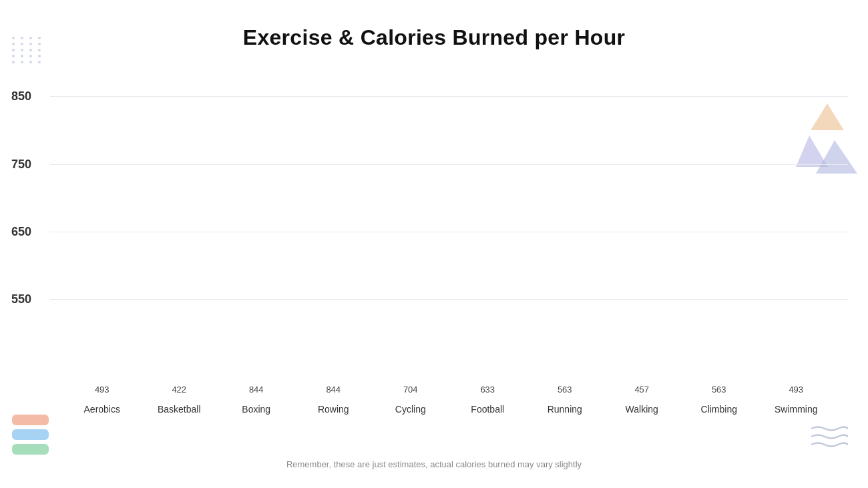 Image resolution: width=868 pixels, height=488 pixels. What do you see at coordinates (565, 399) in the screenshot?
I see `bar-group-running: 563Running` at bounding box center [565, 399].